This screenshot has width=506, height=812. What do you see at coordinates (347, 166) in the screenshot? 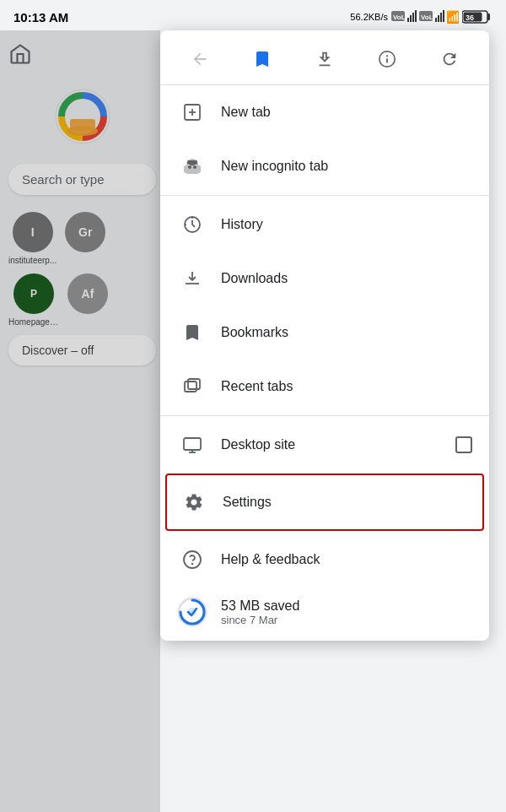
I see `incognito-label: New incognito tab` at bounding box center [347, 166].